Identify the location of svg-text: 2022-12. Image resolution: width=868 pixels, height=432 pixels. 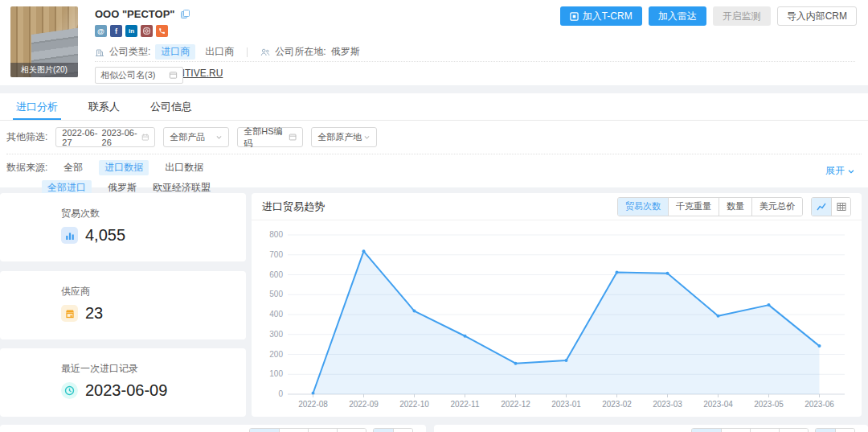
(516, 404).